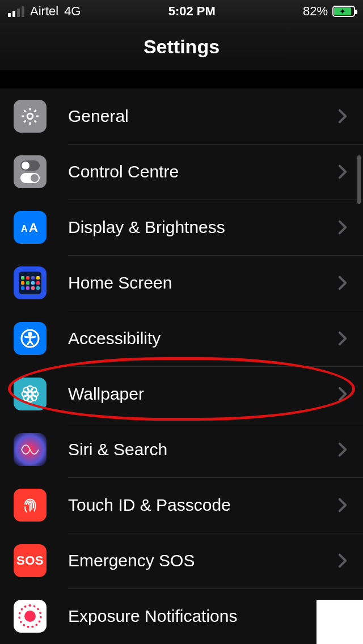 The height and width of the screenshot is (644, 363). I want to click on nav-header: Settings, so click(182, 46).